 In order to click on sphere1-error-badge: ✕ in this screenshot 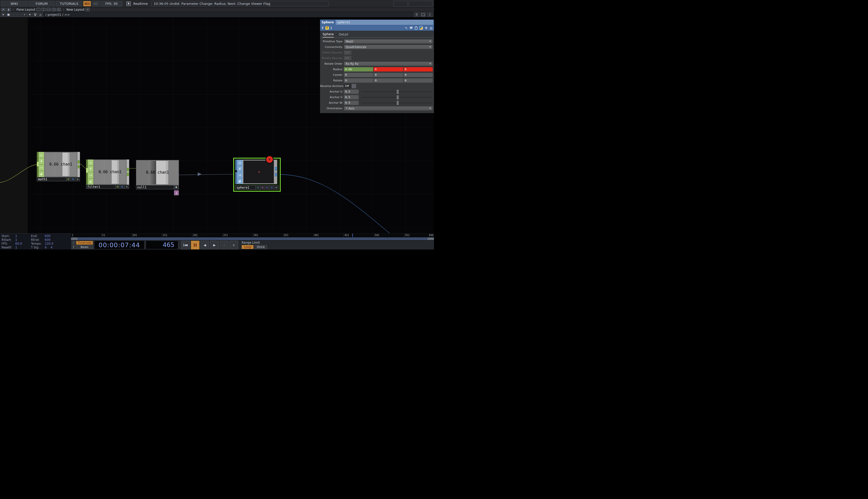, I will do `click(270, 160)`.